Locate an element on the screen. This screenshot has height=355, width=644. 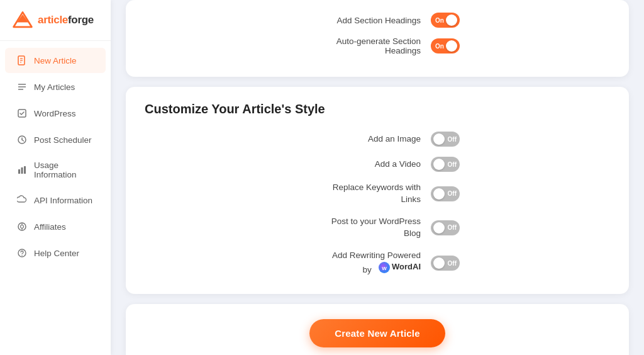
toggle-auto-generate: On is located at coordinates (445, 46).